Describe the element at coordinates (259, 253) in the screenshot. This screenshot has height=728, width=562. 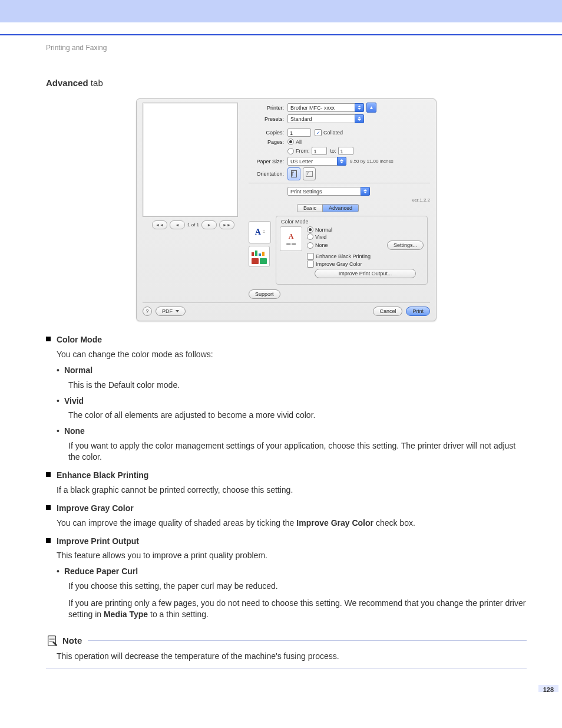
I see `chart-icon` at that location.